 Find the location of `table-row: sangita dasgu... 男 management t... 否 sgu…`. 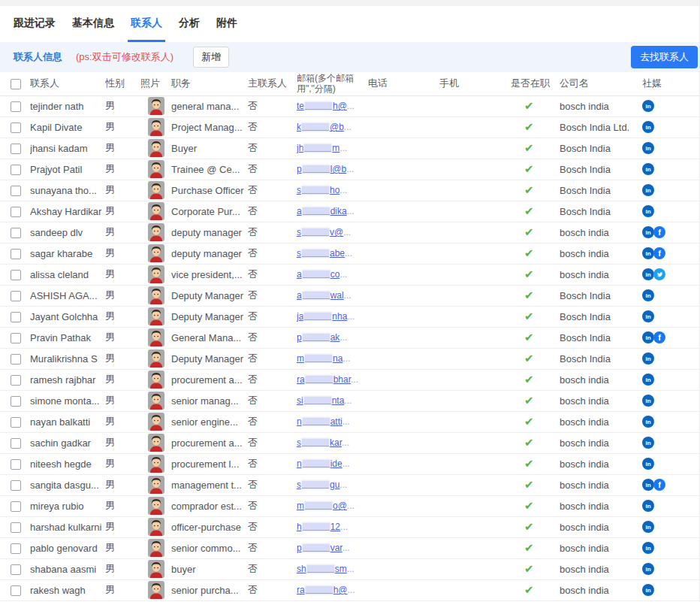

table-row: sangita dasgu... 男 management t... 否 sgu… is located at coordinates (350, 485).